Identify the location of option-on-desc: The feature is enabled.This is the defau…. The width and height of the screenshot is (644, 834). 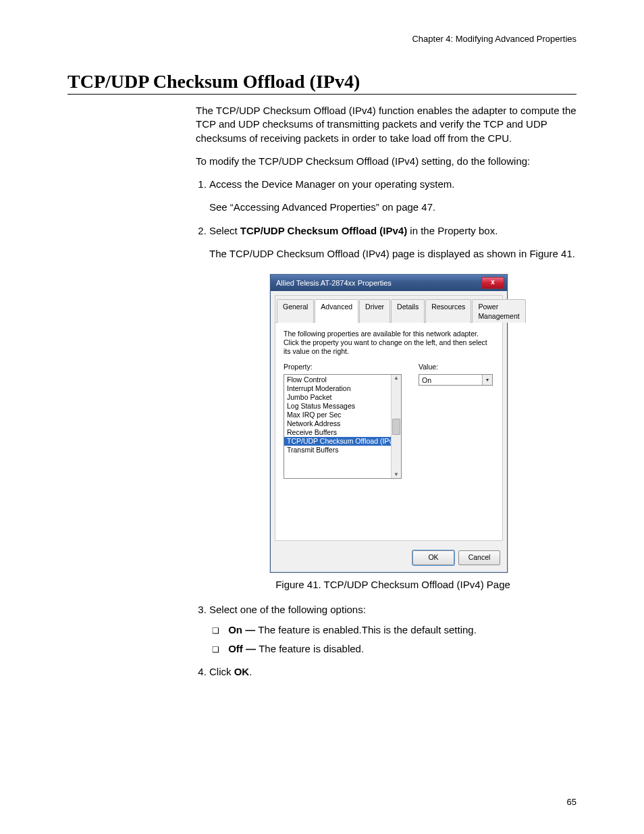
(367, 629).